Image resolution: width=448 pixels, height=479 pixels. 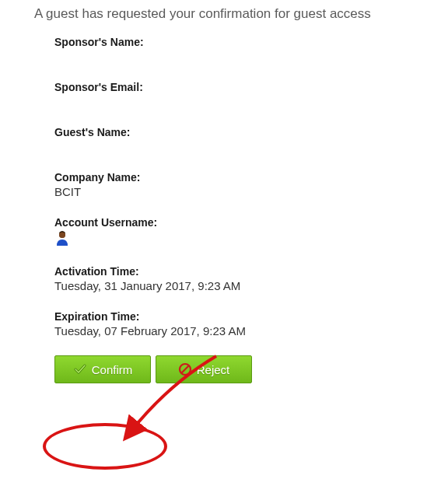 What do you see at coordinates (185, 369) in the screenshot?
I see `prohibit-icon` at bounding box center [185, 369].